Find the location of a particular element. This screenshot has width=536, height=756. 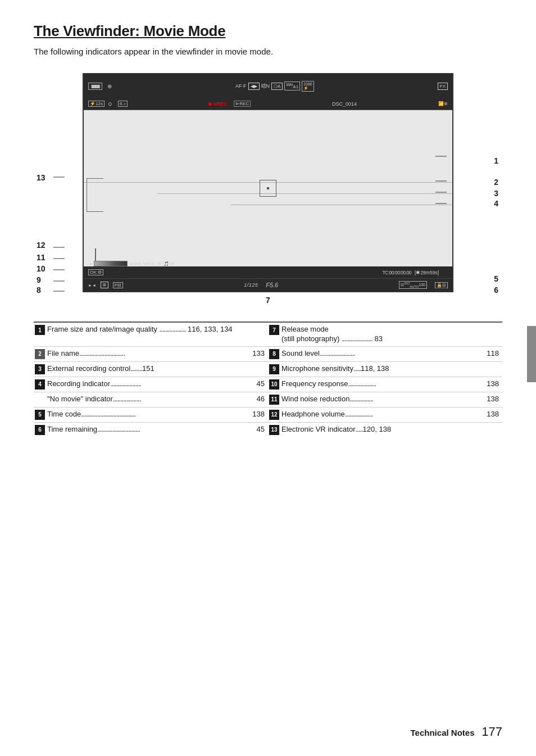

ref-text-5: Time code is located at coordinates (64, 415).